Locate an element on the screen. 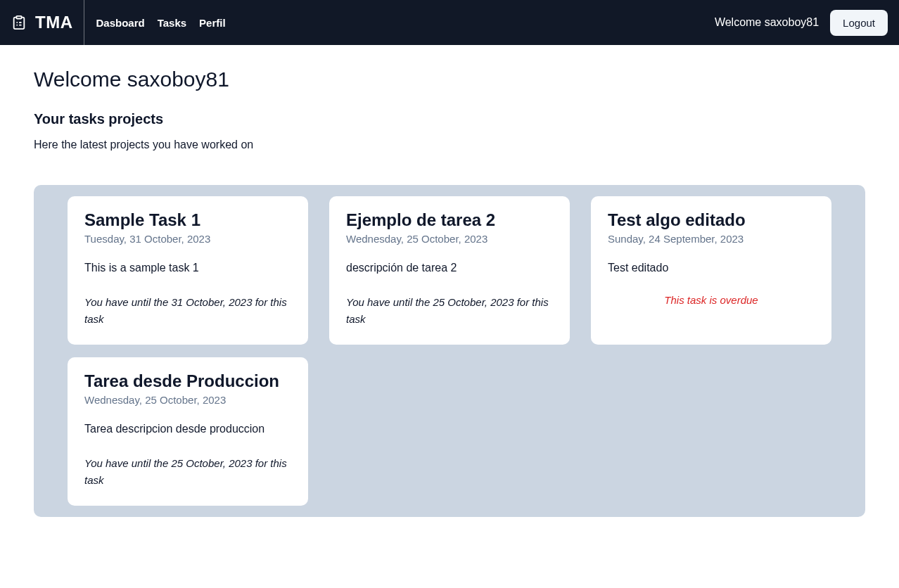  task-card: Sample Task 1 Tuesday, 31 October, 2023 … is located at coordinates (188, 270).